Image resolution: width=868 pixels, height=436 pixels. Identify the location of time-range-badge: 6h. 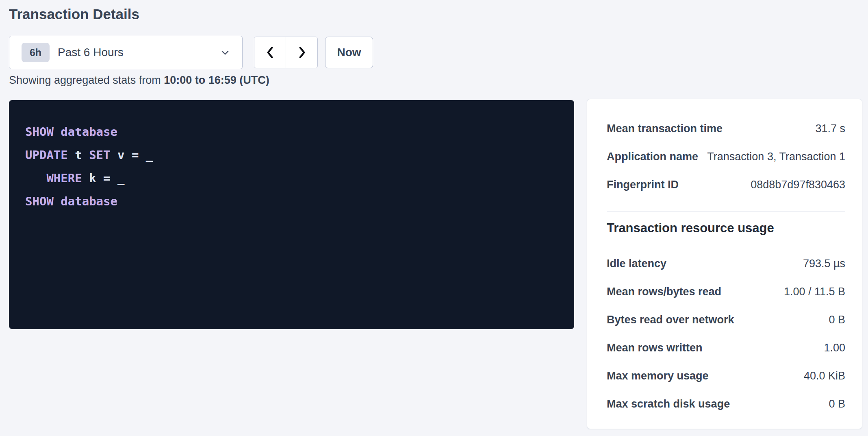
(36, 52).